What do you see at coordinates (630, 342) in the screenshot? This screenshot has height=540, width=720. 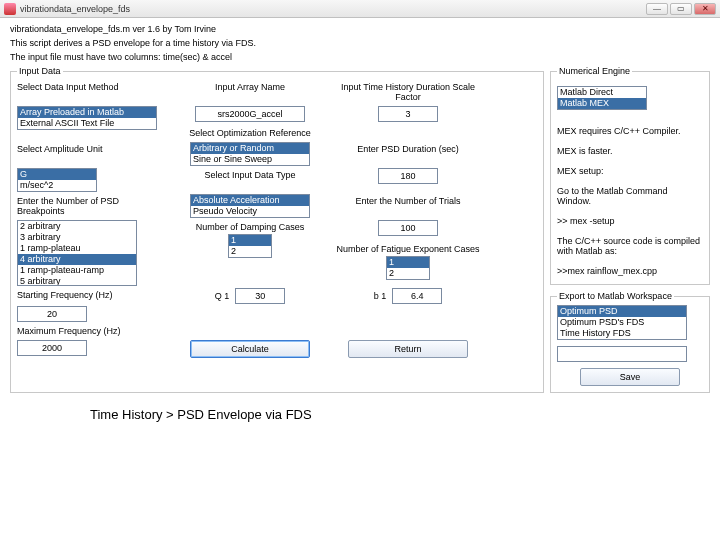 I see `export-fieldset: Export to Matlab Workspace Optimum PSD O…` at bounding box center [630, 342].